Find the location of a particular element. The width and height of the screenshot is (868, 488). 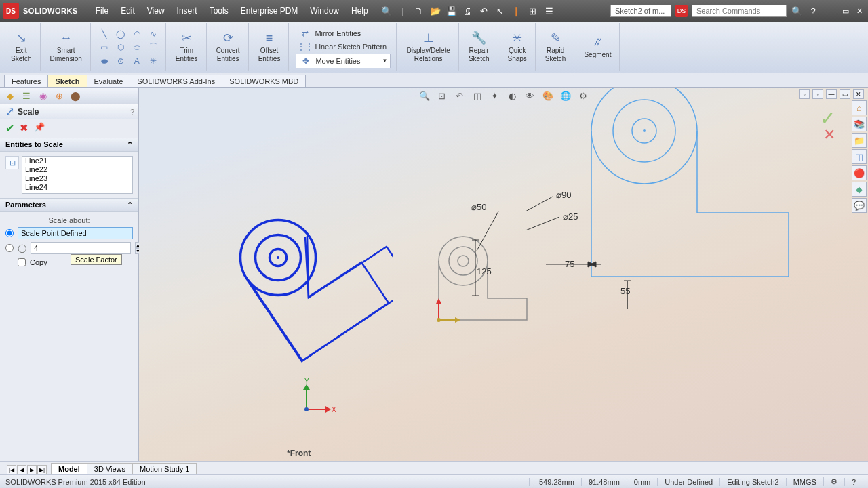

view-orient-icon: ✦ is located at coordinates (495, 96).